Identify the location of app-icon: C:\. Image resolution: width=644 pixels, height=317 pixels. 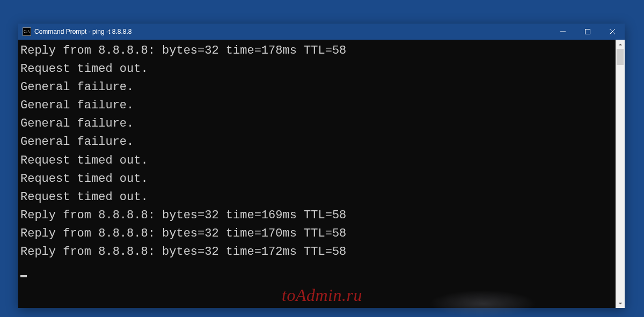
(27, 32).